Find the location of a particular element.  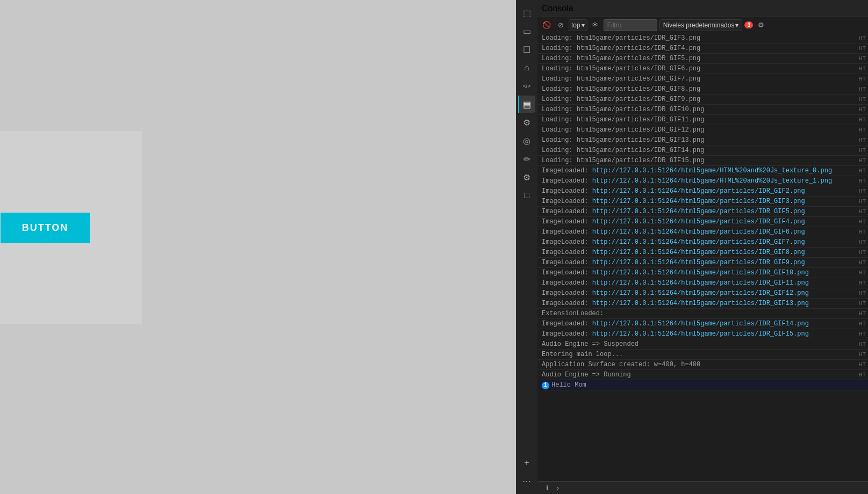

log-entry: Loading: html5game/particles/IDR_GIF5.pn… is located at coordinates (703, 59).